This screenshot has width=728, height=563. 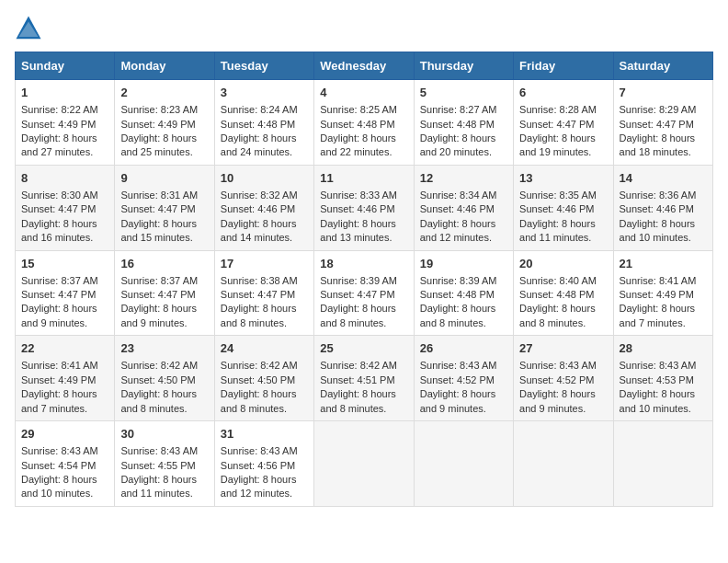 What do you see at coordinates (164, 153) in the screenshot?
I see `day-info-line: and 25 minutes.` at bounding box center [164, 153].